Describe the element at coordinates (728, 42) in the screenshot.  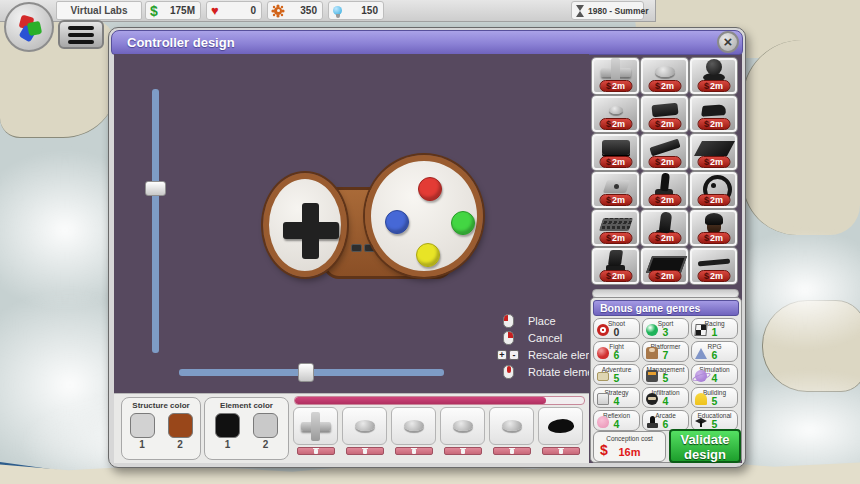
I see `close-button: ×` at that location.